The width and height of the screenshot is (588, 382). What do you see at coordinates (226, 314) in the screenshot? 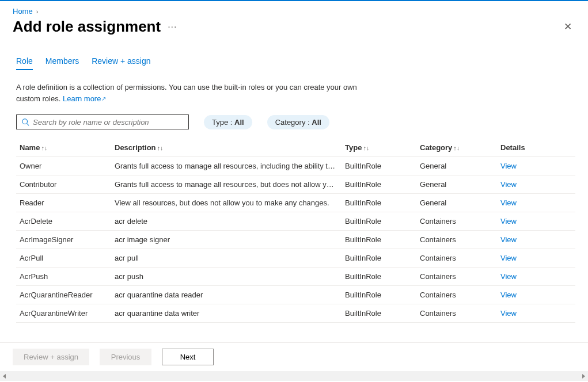
I see `cell-description: acr quarantine data writer` at bounding box center [226, 314].